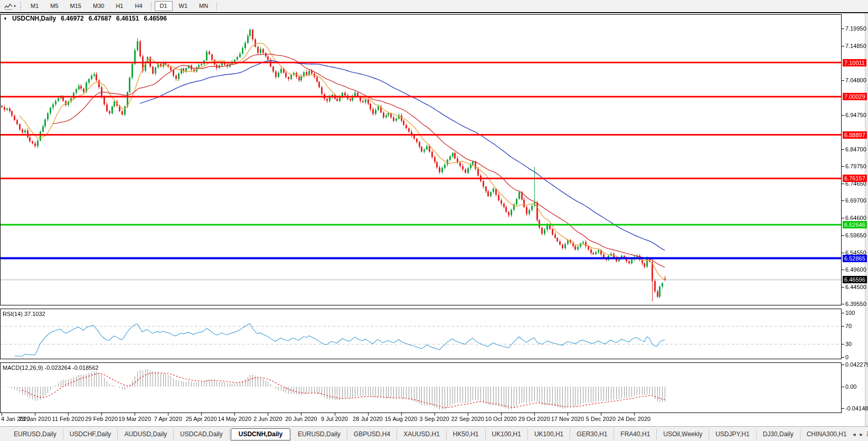  Describe the element at coordinates (683, 435) in the screenshot. I see `chart-tab: USOil,Weekly` at that location.